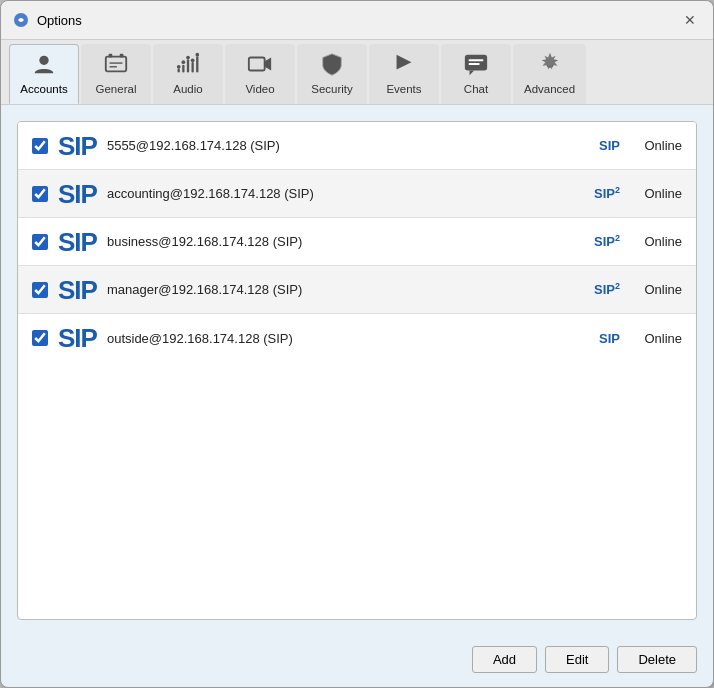 This screenshot has width=714, height=688. I want to click on security-icon, so click(332, 66).